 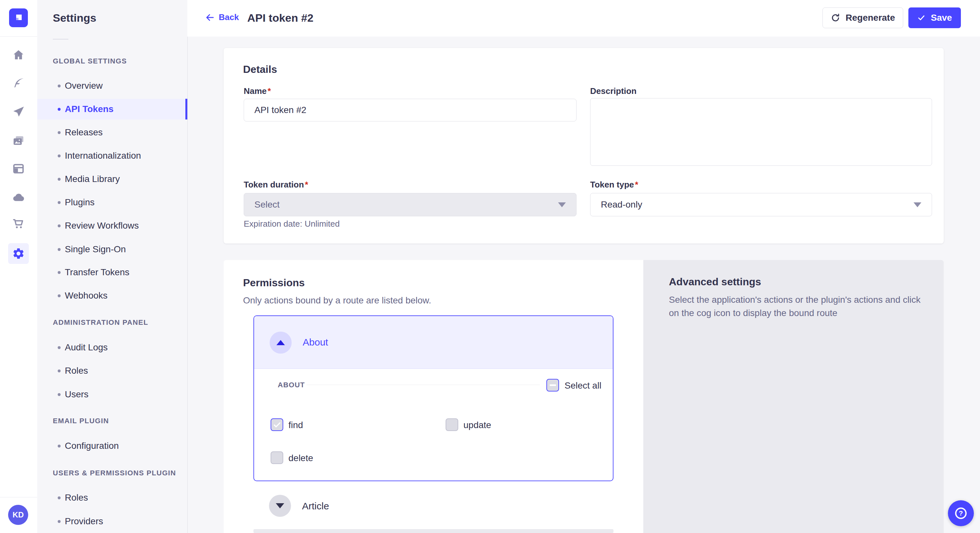 What do you see at coordinates (112, 371) in the screenshot?
I see `sidebar-item-admin-roles: Roles` at bounding box center [112, 371].